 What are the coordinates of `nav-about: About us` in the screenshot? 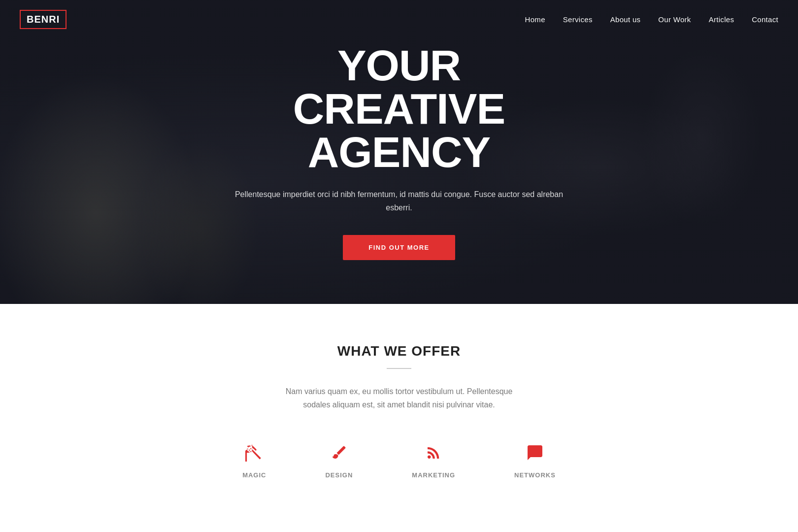 It's located at (626, 20).